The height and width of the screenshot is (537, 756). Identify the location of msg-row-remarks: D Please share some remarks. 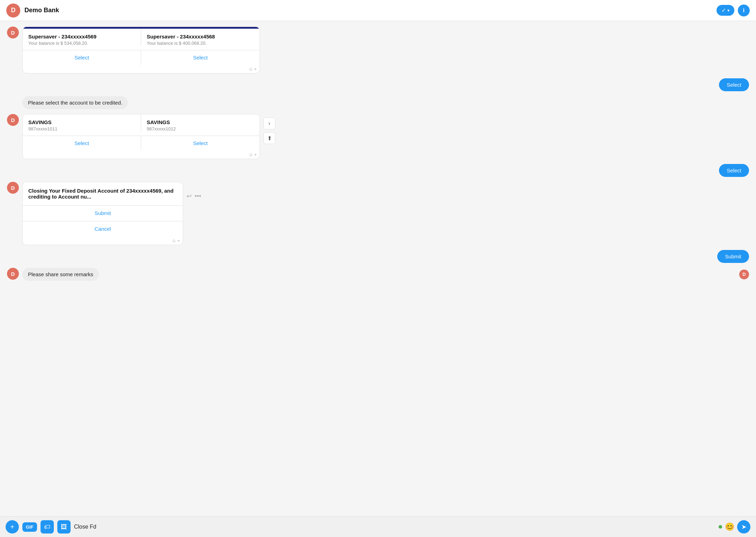
(373, 274).